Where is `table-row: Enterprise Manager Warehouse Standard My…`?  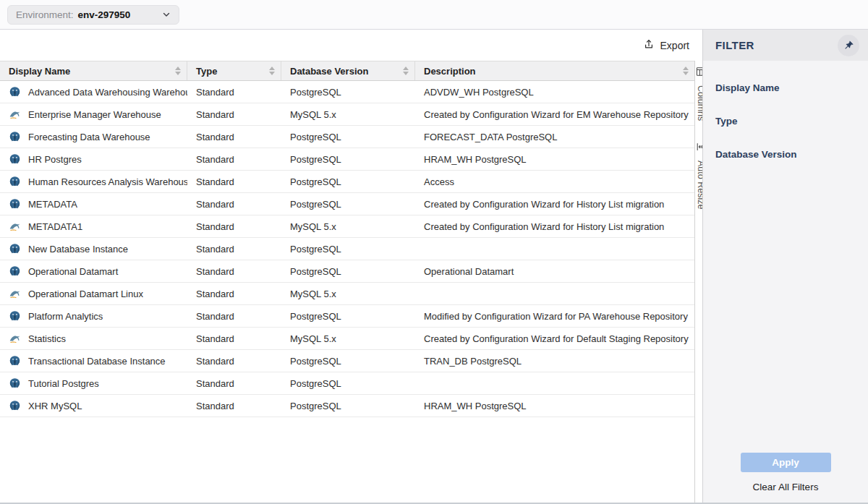
table-row: Enterprise Manager Warehouse Standard My… is located at coordinates (347, 114).